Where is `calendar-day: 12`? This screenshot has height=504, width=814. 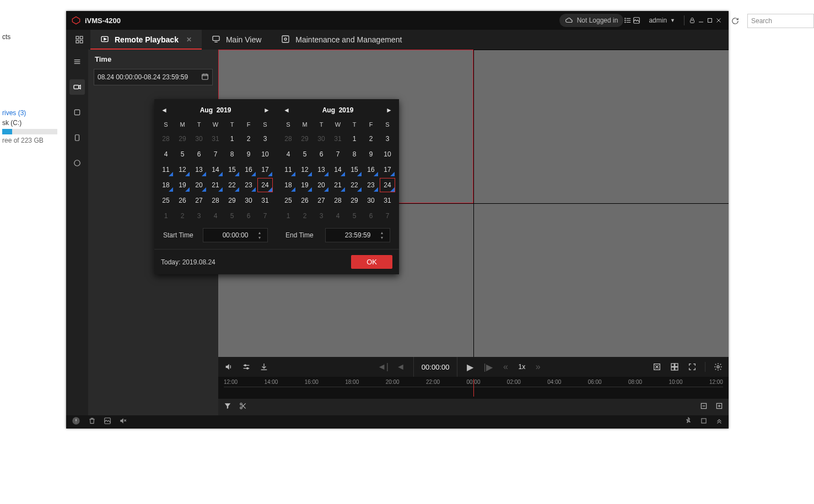
calendar-day: 12 is located at coordinates (182, 170).